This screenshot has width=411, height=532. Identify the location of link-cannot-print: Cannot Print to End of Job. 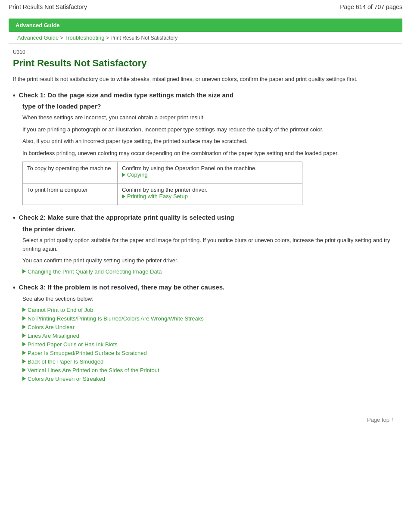
(210, 310).